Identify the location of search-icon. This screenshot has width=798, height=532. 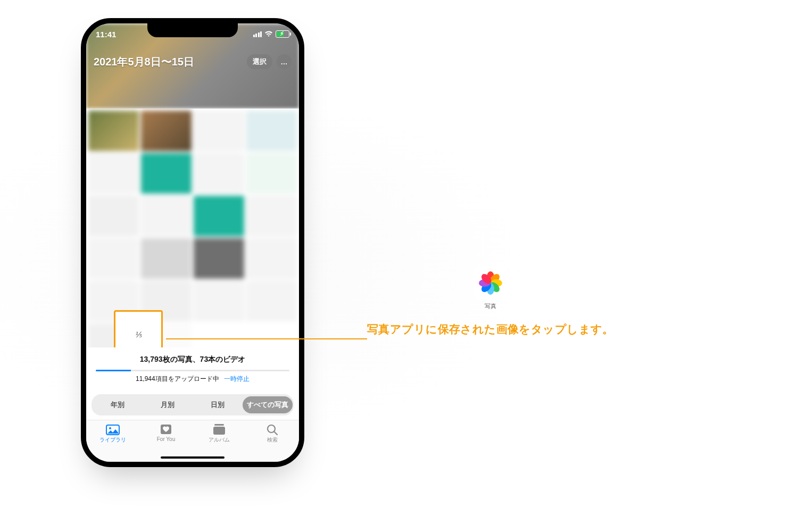
(272, 429).